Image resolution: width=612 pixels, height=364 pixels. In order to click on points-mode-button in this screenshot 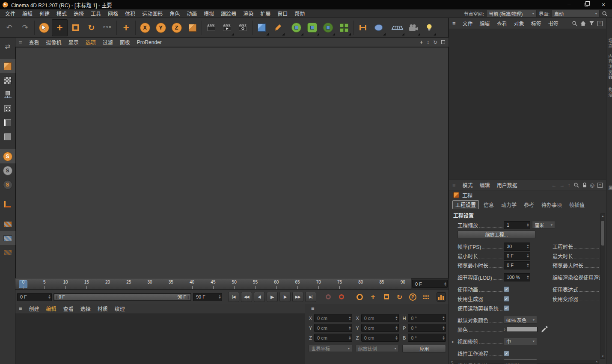, I will do `click(8, 109)`.